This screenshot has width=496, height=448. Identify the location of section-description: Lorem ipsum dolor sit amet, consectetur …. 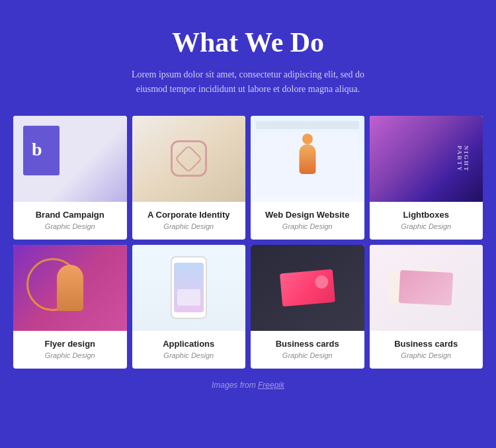
(248, 82).